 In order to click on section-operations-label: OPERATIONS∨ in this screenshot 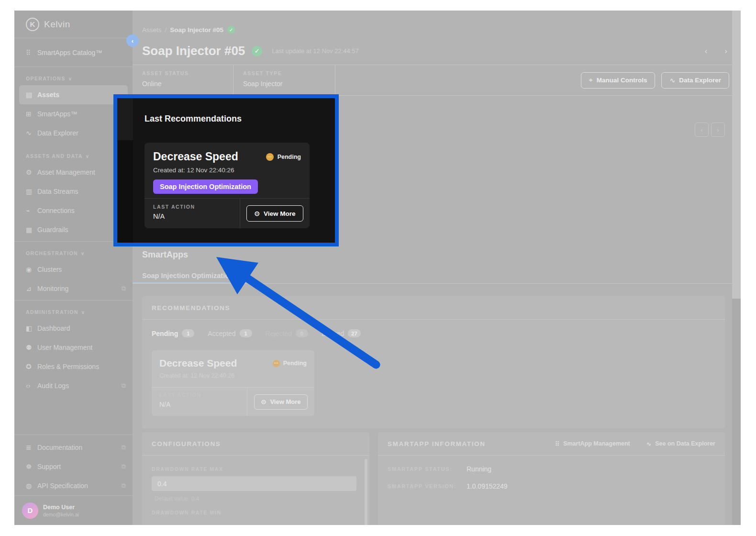, I will do `click(74, 79)`.